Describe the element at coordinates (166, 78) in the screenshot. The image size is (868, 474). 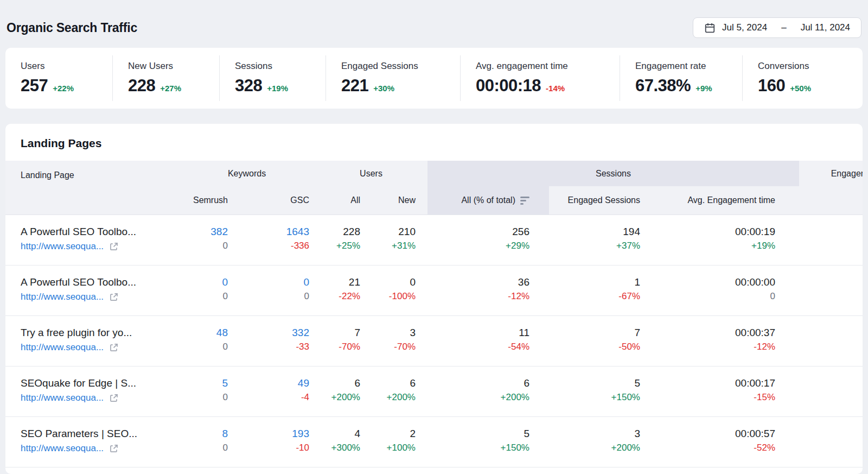
I see `metric-new-users: New Users 228+27%` at that location.